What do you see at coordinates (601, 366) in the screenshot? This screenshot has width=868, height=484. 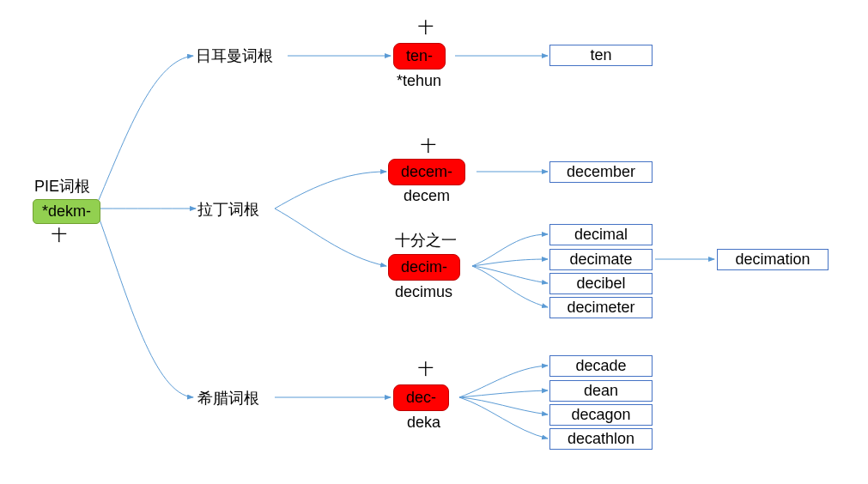 I see `word-decade: decade` at bounding box center [601, 366].